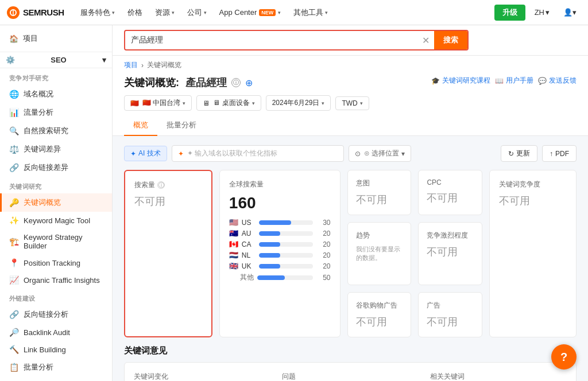 Image resolution: width=588 pixels, height=381 pixels. What do you see at coordinates (56, 131) in the screenshot?
I see `sidebar-item-organic: 🔍 自然搜索研究` at bounding box center [56, 131].